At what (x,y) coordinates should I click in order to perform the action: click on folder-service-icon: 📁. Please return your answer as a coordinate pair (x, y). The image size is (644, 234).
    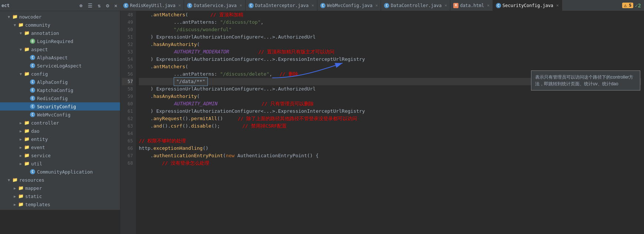
    Looking at the image, I should click on (27, 155).